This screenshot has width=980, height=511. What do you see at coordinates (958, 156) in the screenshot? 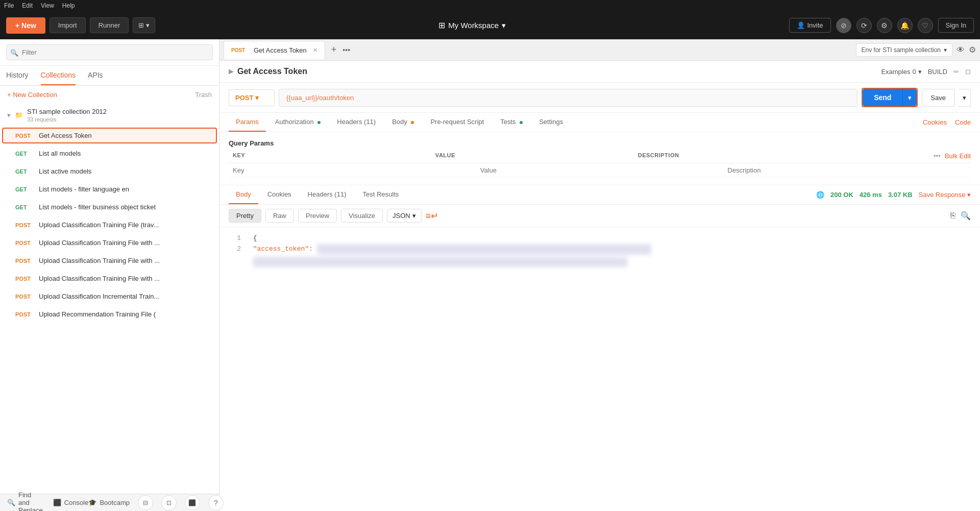
I see `bulk-edit-button: Bulk Edit` at bounding box center [958, 156].